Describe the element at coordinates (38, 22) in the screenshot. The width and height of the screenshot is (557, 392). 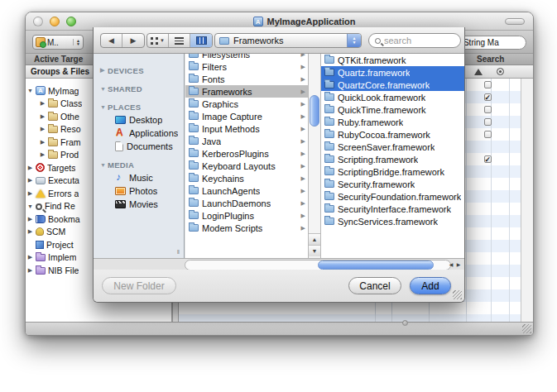
I see `close-button` at that location.